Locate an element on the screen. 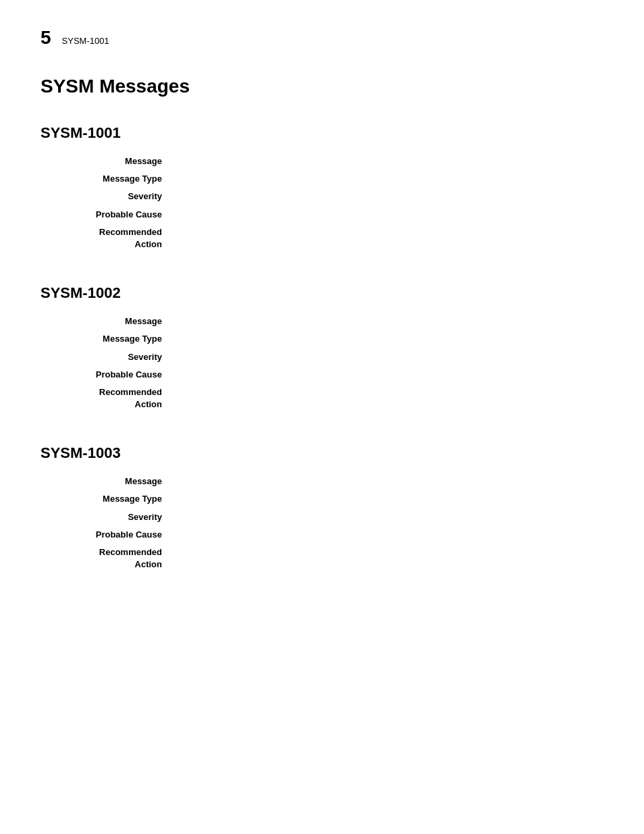 The width and height of the screenshot is (644, 834). message-section-SYSM-1001: SYSM-1001MessageMessage TypeSeverityProb… is located at coordinates (322, 188).